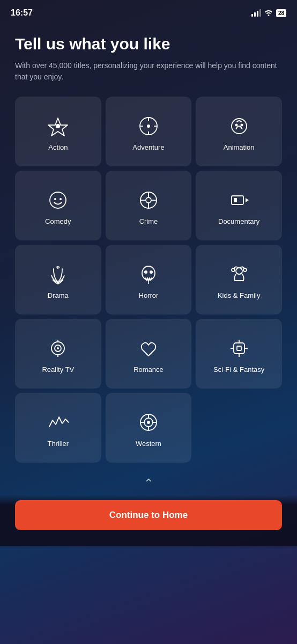  Describe the element at coordinates (239, 126) in the screenshot. I see `animation-icon` at that location.